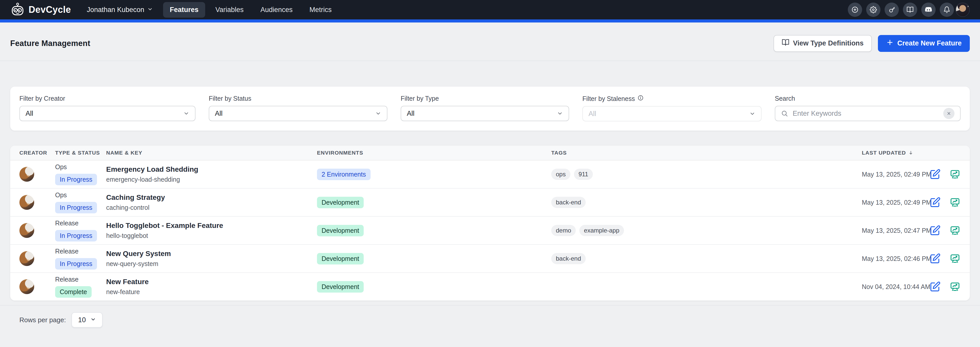 This screenshot has height=347, width=980. Describe the element at coordinates (212, 174) in the screenshot. I see `name-key-cell: Emergency Load Sheddingemergency-load-sh…` at that location.